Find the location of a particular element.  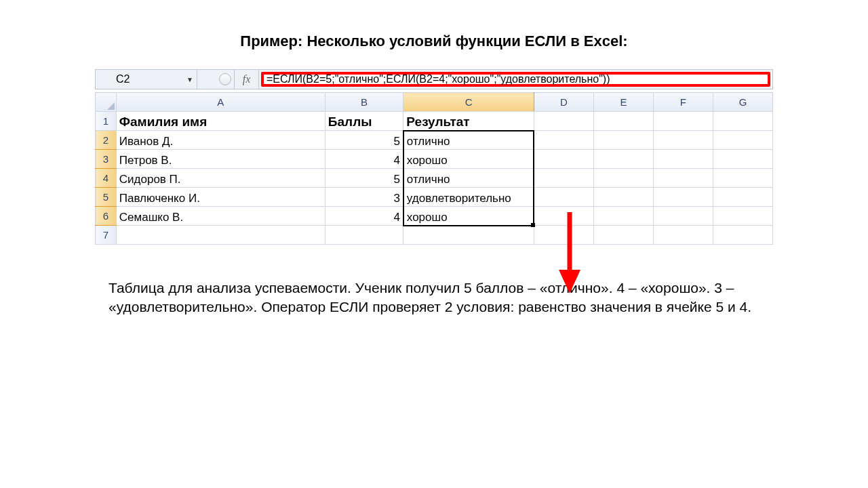

table-row: 2 Иванов Д. 5 отлично is located at coordinates (434, 140).